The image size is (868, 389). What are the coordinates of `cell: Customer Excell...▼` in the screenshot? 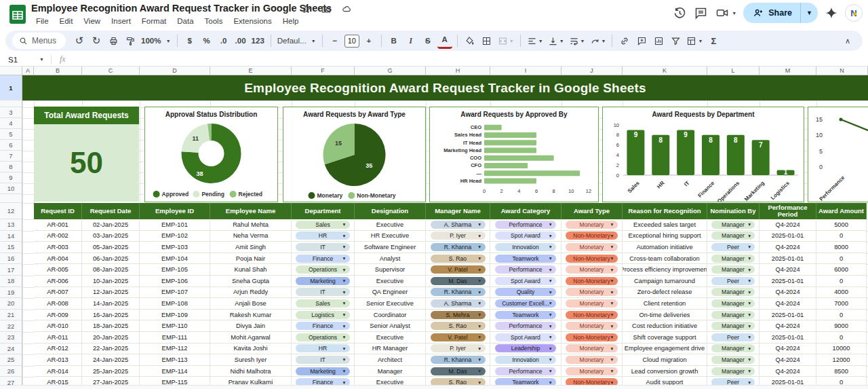 It's located at (526, 304).